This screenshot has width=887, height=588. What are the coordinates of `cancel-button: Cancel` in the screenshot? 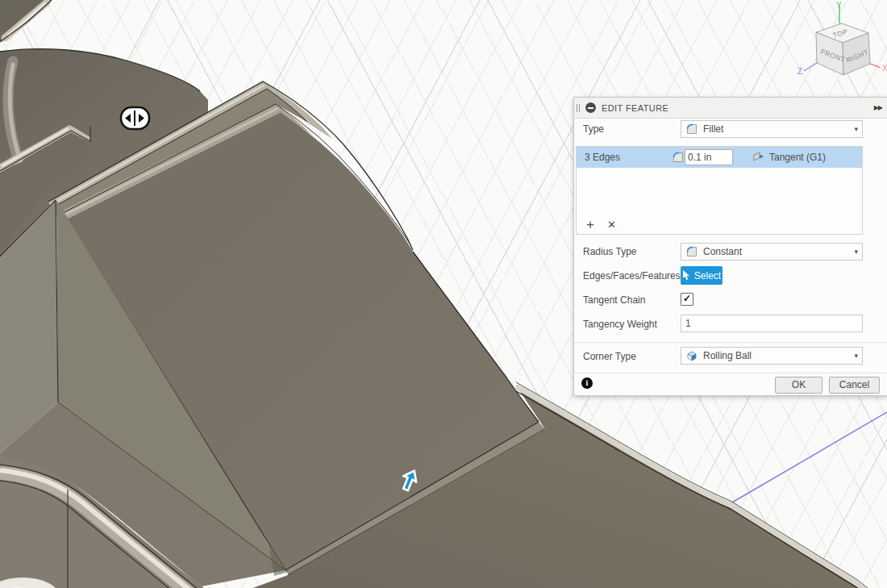 It's located at (855, 386).